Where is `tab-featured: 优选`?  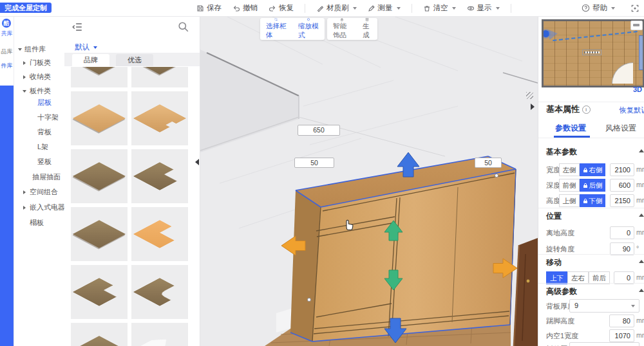 tab-featured: 优选 is located at coordinates (135, 60).